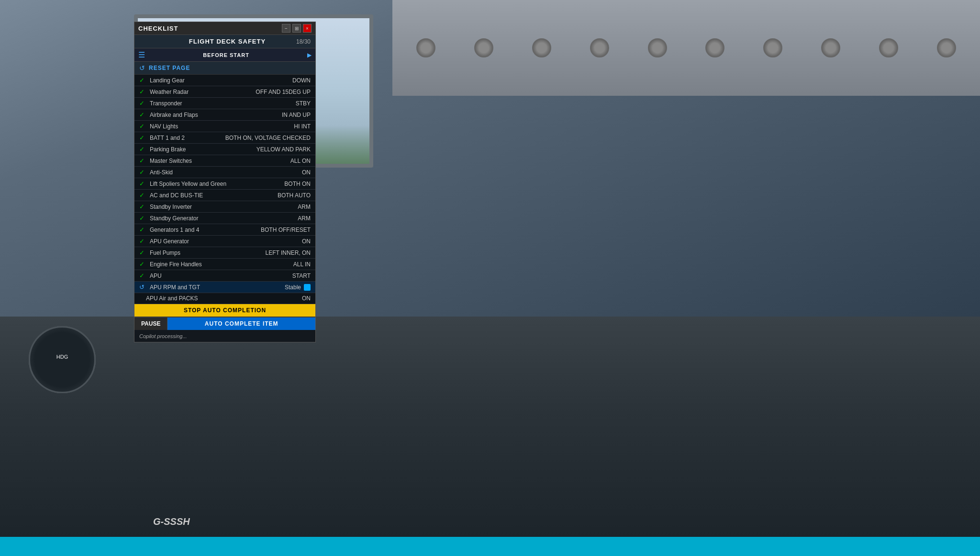  Describe the element at coordinates (221, 276) in the screenshot. I see `item-name: APU` at that location.